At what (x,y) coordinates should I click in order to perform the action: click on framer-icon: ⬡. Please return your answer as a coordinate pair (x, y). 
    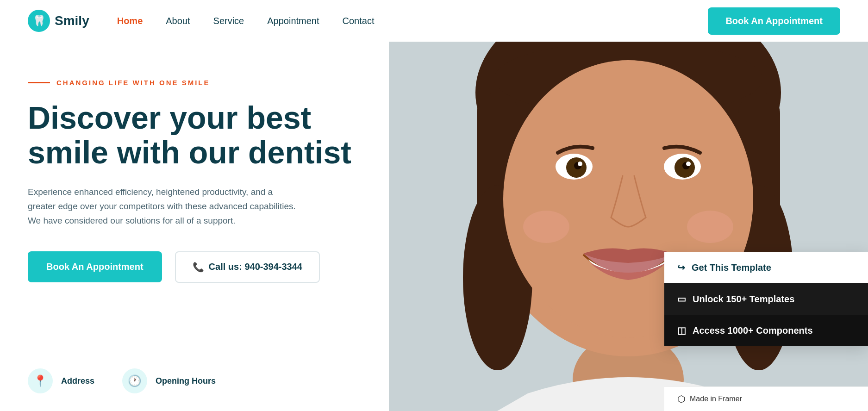
    Looking at the image, I should click on (681, 399).